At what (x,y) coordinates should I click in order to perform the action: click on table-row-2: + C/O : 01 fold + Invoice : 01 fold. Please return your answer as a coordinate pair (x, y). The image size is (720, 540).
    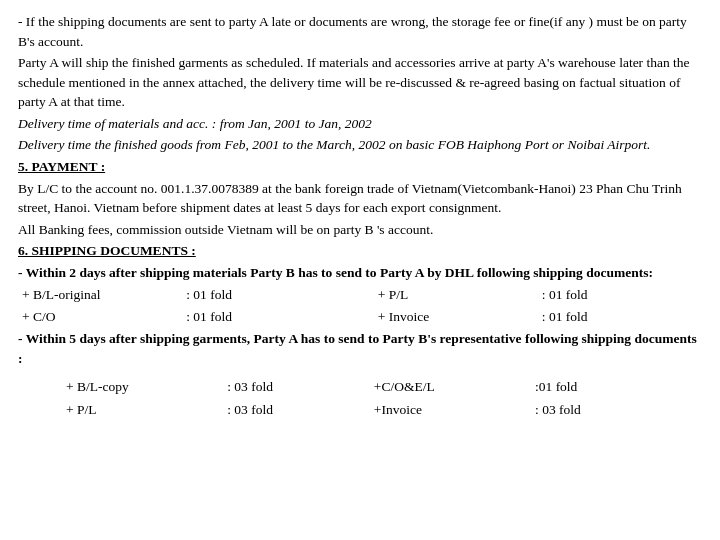
    Looking at the image, I should click on (360, 317).